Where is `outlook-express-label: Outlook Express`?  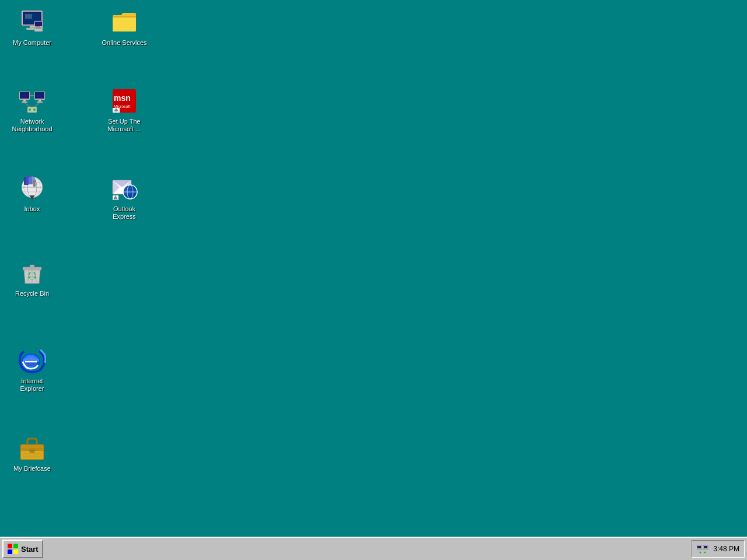 outlook-express-label: Outlook Express is located at coordinates (124, 213).